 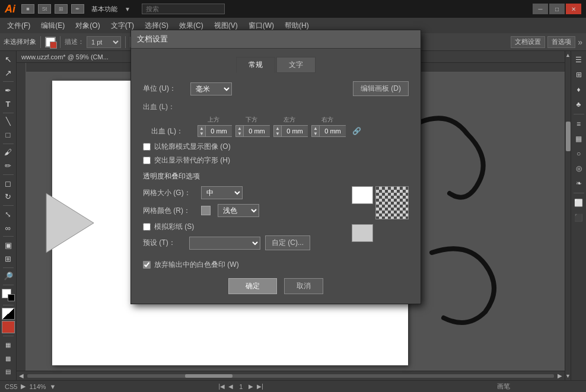 What do you see at coordinates (222, 387) in the screenshot?
I see `nav-start: |◀` at bounding box center [222, 387].